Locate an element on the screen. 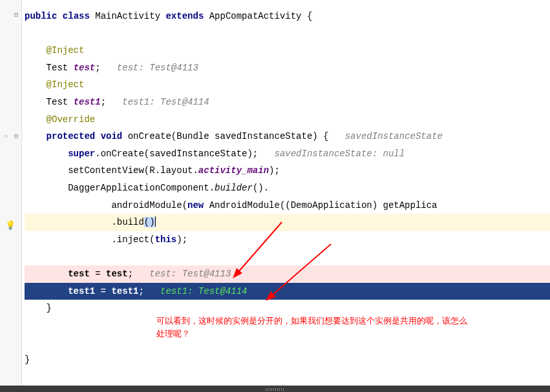 Image resolution: width=550 pixels, height=392 pixels. caret is located at coordinates (155, 222).